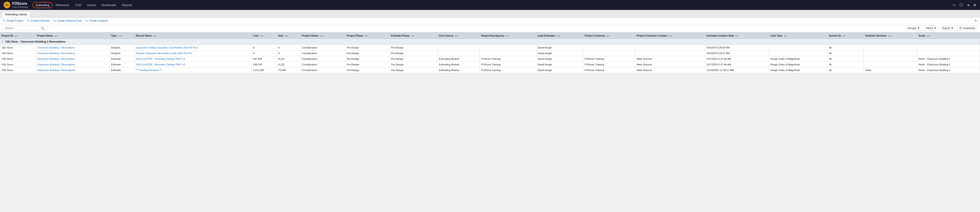  What do you see at coordinates (193, 65) in the screenshot?
I see `cell-record-name: CALCULATOR - Renovate Ceilings ONLY v2` at bounding box center [193, 65].